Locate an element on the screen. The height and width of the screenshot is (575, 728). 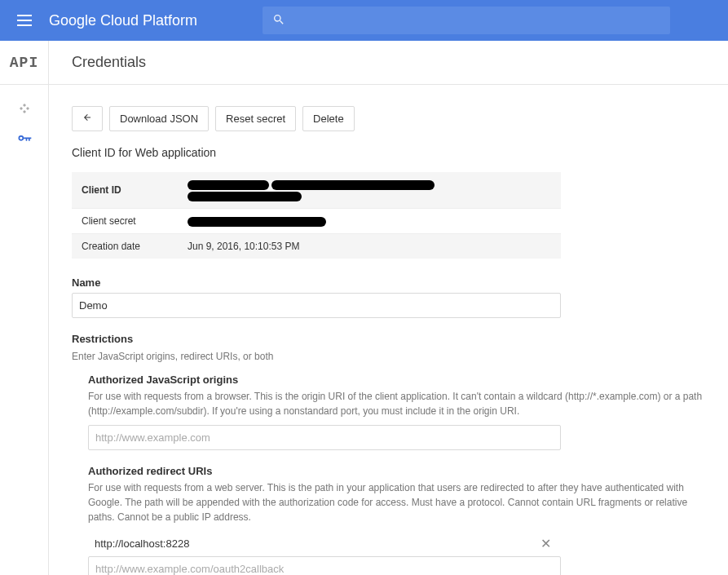
search-icon is located at coordinates (279, 21).